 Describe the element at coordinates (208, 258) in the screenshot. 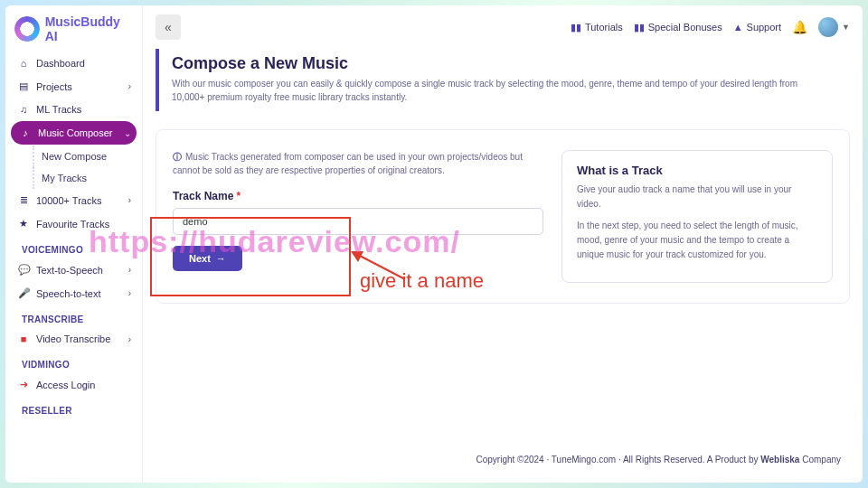

I see `next-button: Next →` at that location.